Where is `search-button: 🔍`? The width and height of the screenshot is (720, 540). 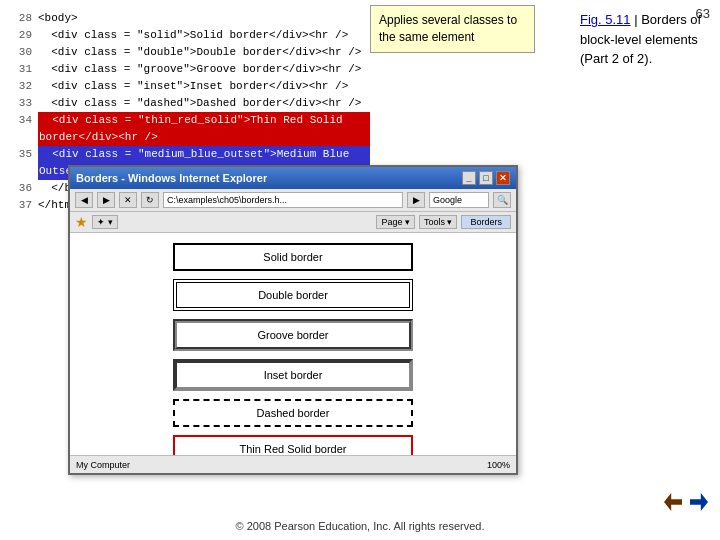
search-button: 🔍 is located at coordinates (502, 200).